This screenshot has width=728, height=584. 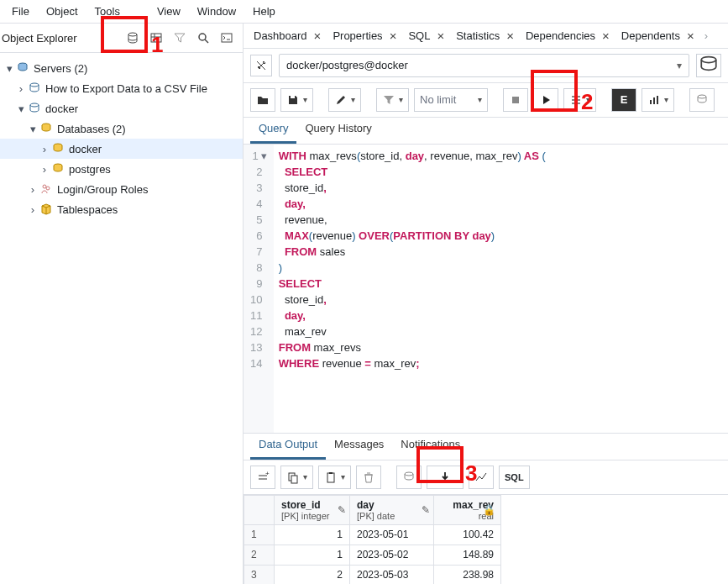 What do you see at coordinates (709, 66) in the screenshot?
I see `new-connection-button` at bounding box center [709, 66].